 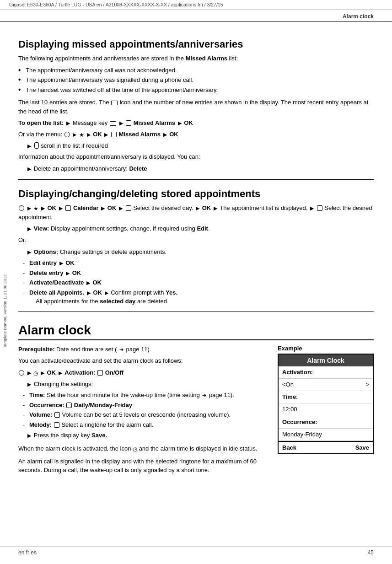 What do you see at coordinates (196, 332) in the screenshot?
I see `section3-title: Alarm clock` at bounding box center [196, 332].